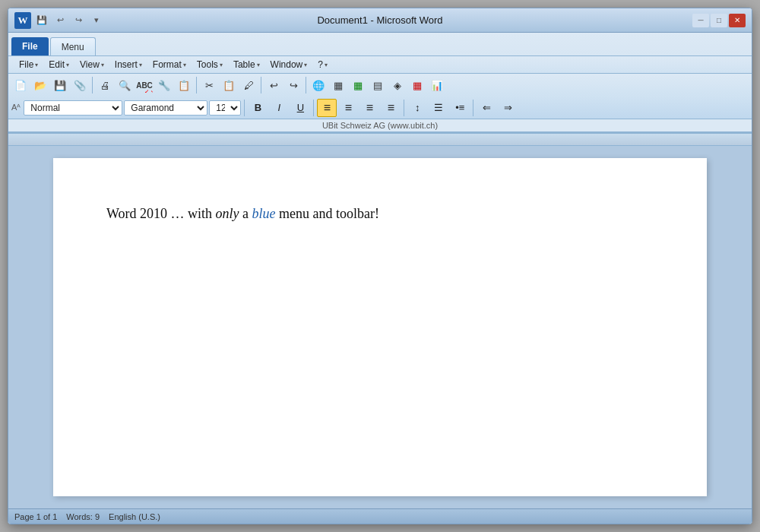 The image size is (760, 532). Describe the element at coordinates (279, 108) in the screenshot. I see `italic-button: I` at that location.